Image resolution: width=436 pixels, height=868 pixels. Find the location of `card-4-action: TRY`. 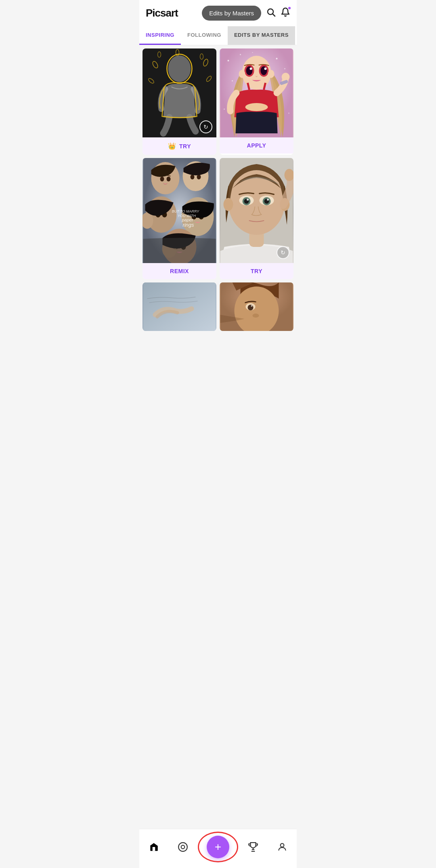

card-4-action: TRY is located at coordinates (257, 271).